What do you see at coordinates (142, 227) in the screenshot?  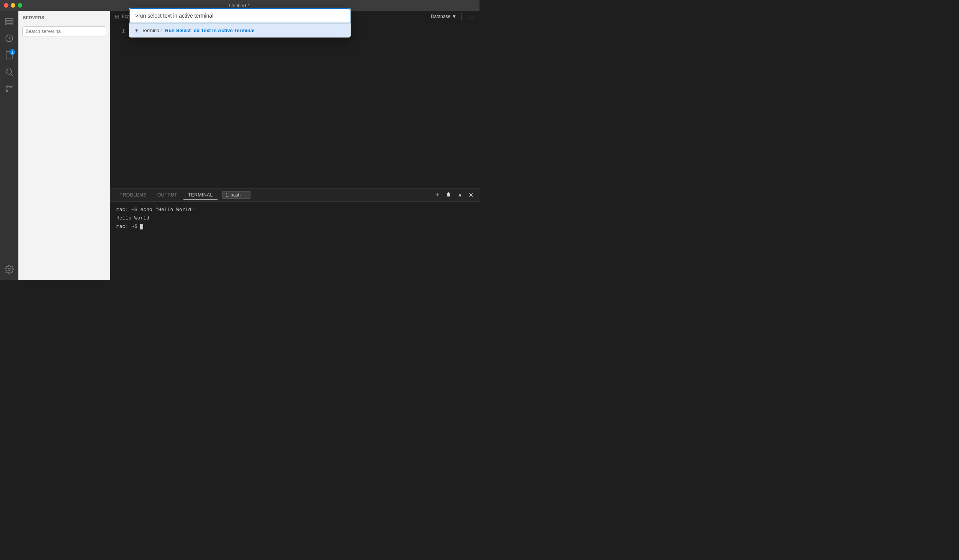 I see `terminal-cursor` at bounding box center [142, 227].